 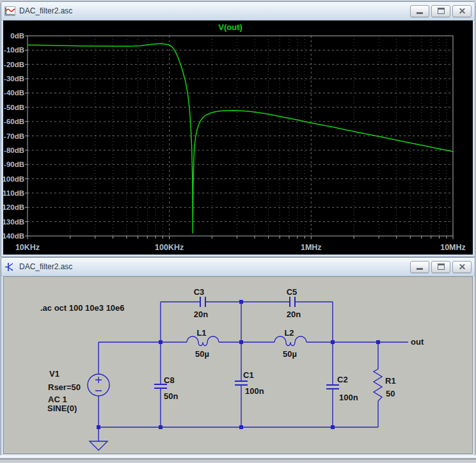 What do you see at coordinates (290, 341) in the screenshot?
I see `inductor-L2-symbol` at bounding box center [290, 341].